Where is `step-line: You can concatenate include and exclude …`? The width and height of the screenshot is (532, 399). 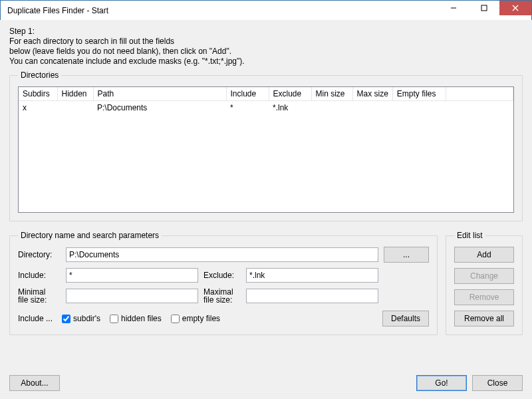 step-line: You can concatenate include and exclude … is located at coordinates (266, 61).